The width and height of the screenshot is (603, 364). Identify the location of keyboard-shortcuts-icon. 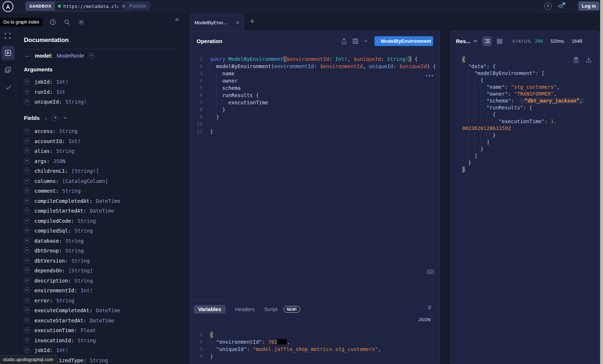
(431, 272).